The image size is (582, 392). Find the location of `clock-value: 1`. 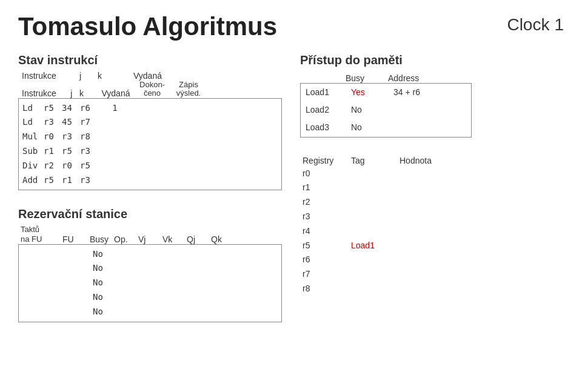

clock-value: 1 is located at coordinates (559, 25).